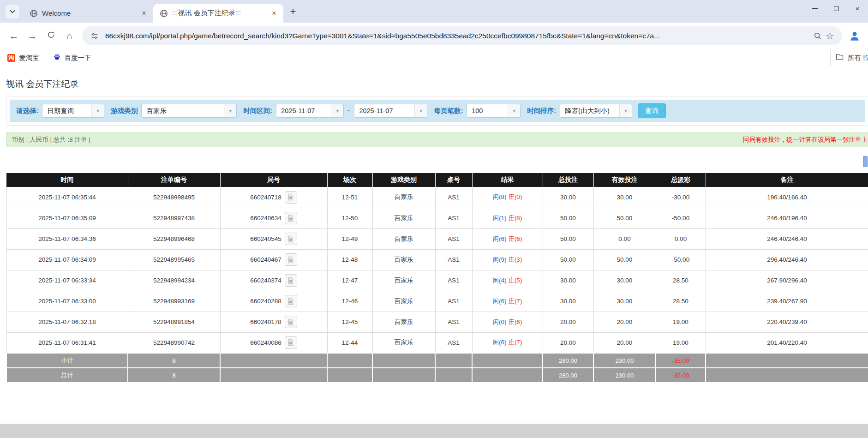 This screenshot has height=438, width=868. I want to click on home-button: ⌂, so click(69, 36).